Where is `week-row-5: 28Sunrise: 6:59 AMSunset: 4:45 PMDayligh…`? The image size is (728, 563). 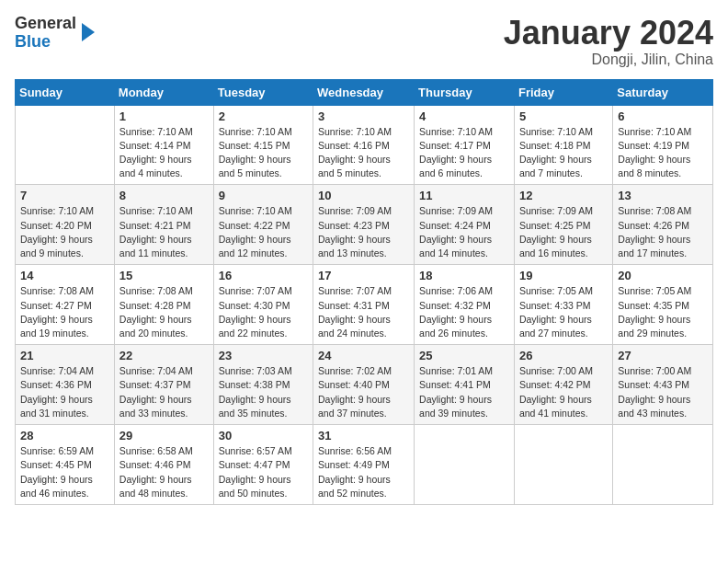
week-row-5: 28Sunrise: 6:59 AMSunset: 4:45 PMDayligh… is located at coordinates (364, 465).